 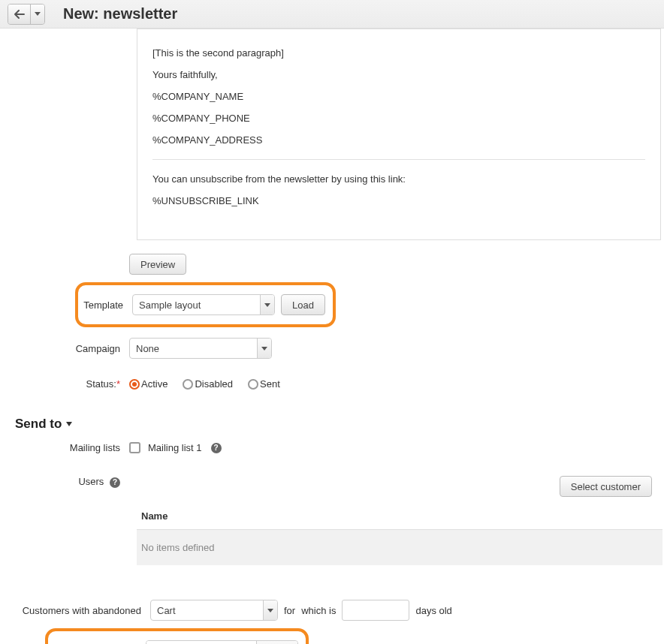 What do you see at coordinates (20, 14) in the screenshot?
I see `back-arrow-icon` at bounding box center [20, 14].